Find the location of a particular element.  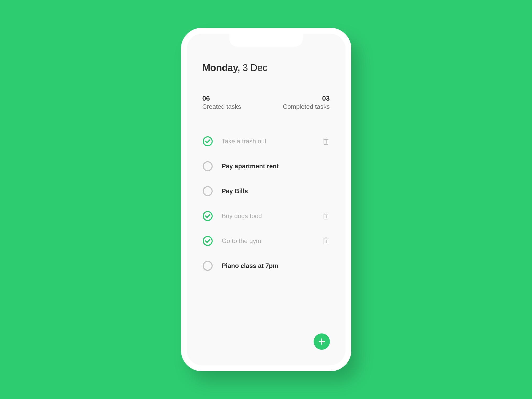

completed-label: Completed tasks is located at coordinates (306, 107).